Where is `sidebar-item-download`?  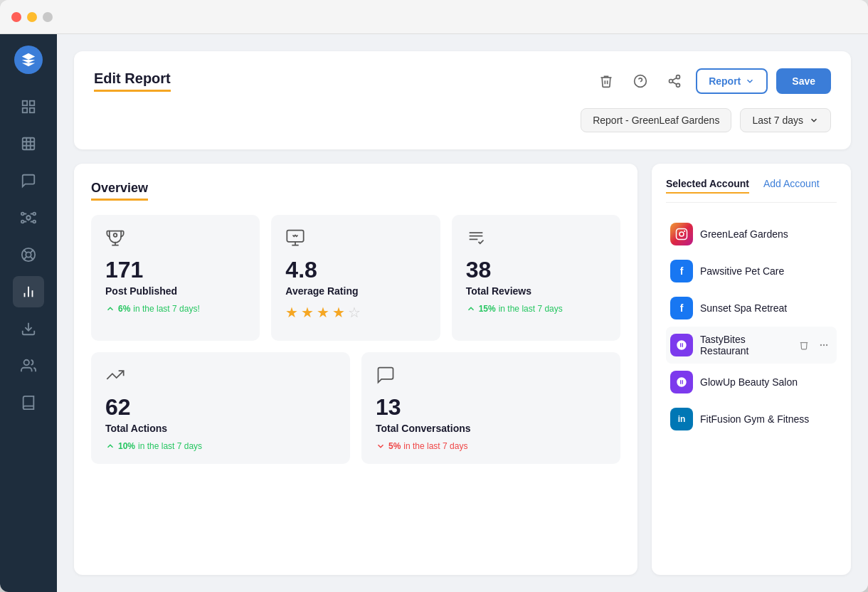
sidebar-item-download is located at coordinates (28, 329).